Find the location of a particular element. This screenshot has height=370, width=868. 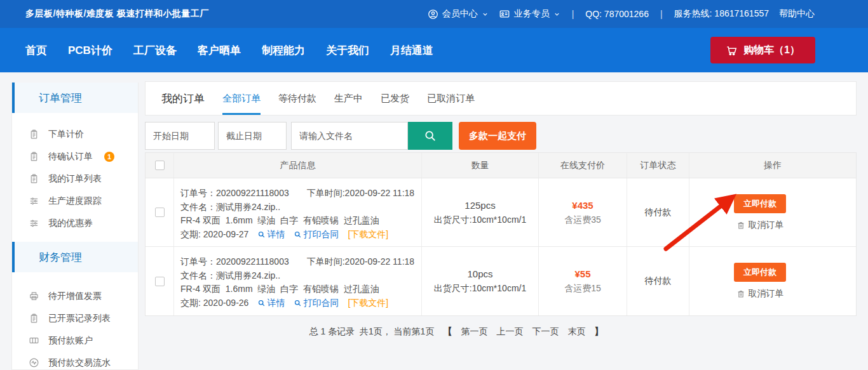

sliders-icon is located at coordinates (34, 223).